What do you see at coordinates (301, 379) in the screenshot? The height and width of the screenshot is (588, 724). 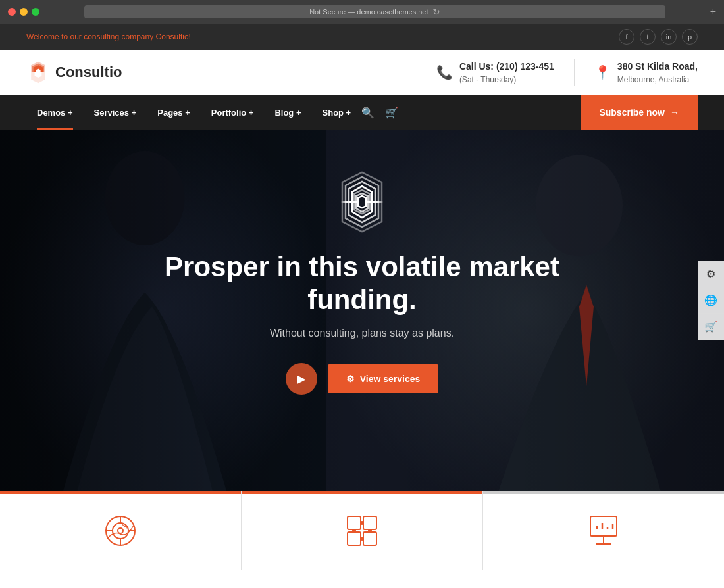 I see `play-icon: ▶` at bounding box center [301, 379].